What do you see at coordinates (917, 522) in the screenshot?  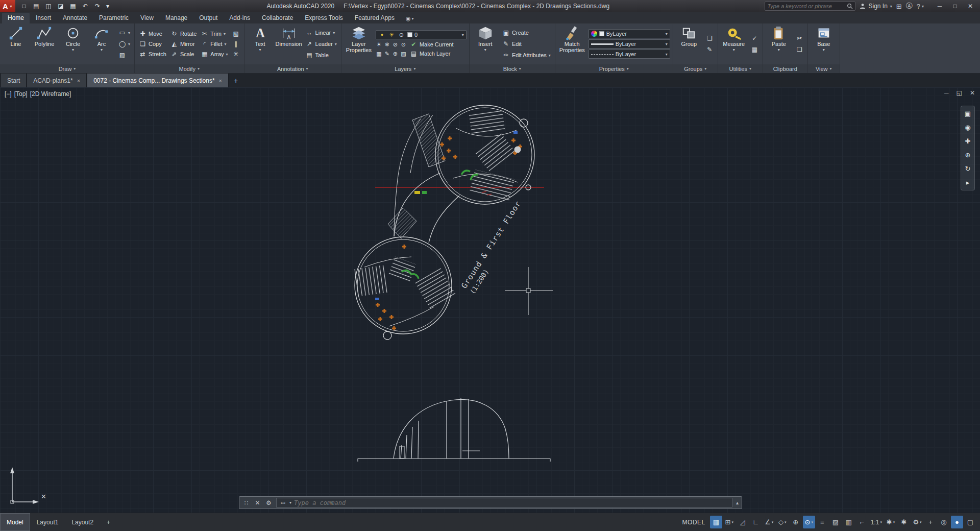 I see `workspace-switching-button: ⚙▾` at bounding box center [917, 522].